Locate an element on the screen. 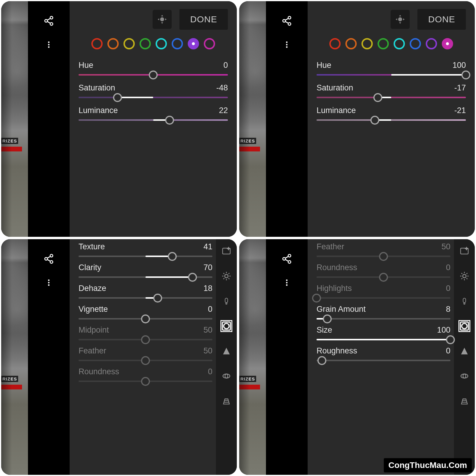 This screenshot has height=476, width=476. slider-value: 50 is located at coordinates (208, 351).